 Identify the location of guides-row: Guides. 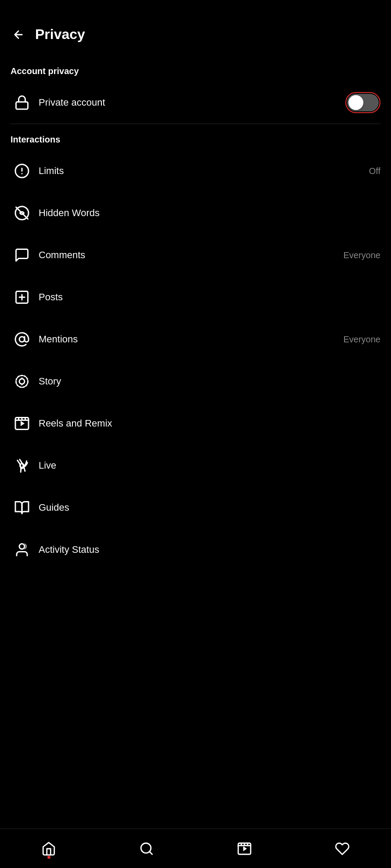
(196, 508).